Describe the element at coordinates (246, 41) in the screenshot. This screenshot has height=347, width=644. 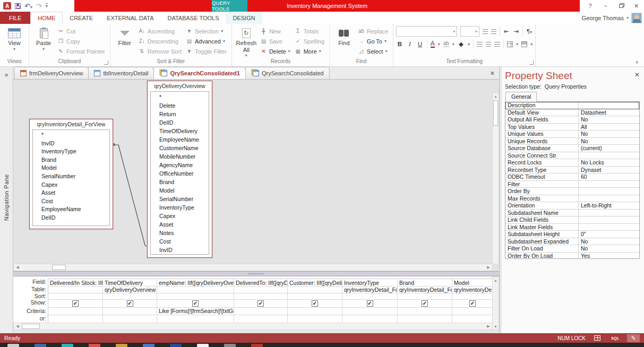
I see `refresh-all-button: ↻ Refresh All ▾` at that location.